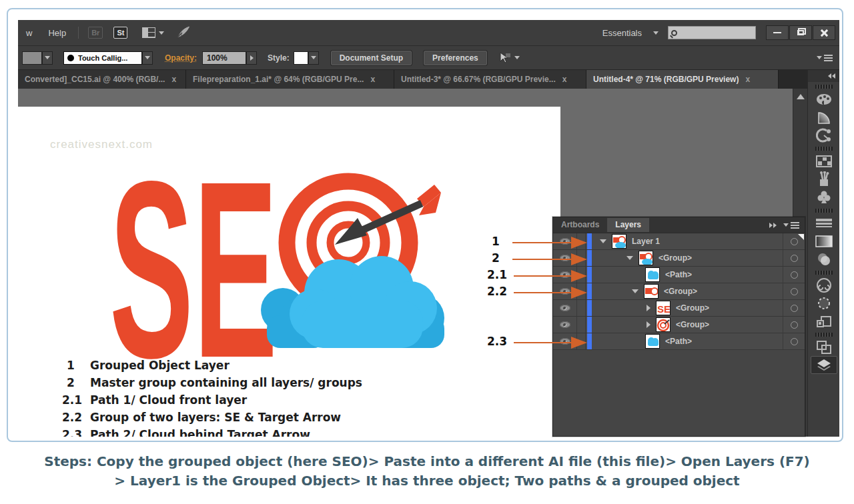 This screenshot has height=504, width=854. I want to click on variable-width-dropdown, so click(37, 58).